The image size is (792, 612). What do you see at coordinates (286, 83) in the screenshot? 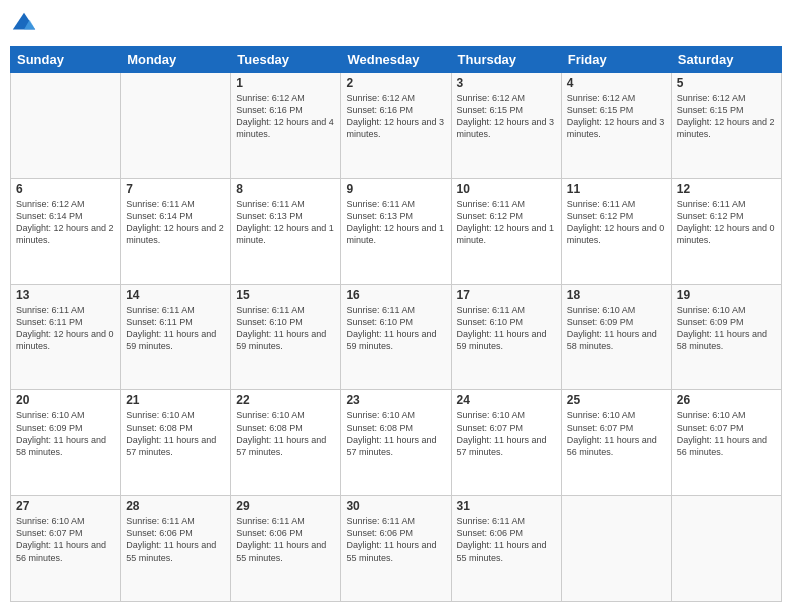
I see `day-number: 1` at bounding box center [286, 83].